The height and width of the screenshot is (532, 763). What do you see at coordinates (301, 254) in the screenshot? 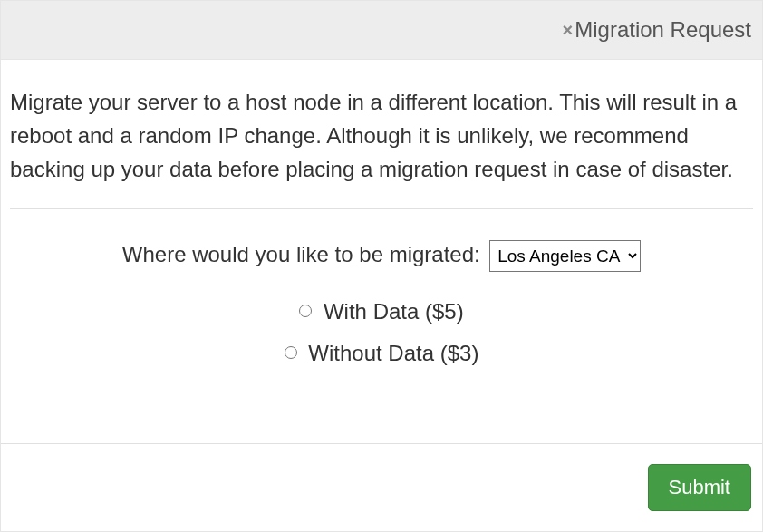
I see `location-prompt-label: Where would you like to be migrated:` at bounding box center [301, 254].